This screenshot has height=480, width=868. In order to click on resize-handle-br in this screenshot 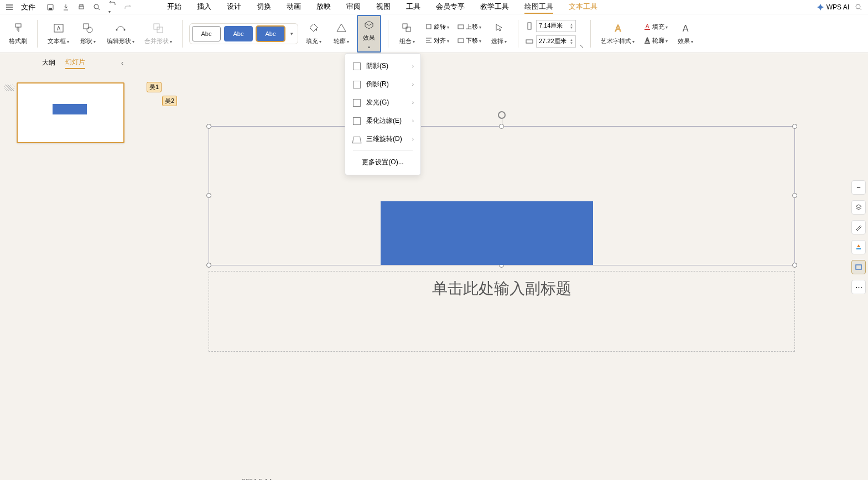, I will do `click(794, 265)`.